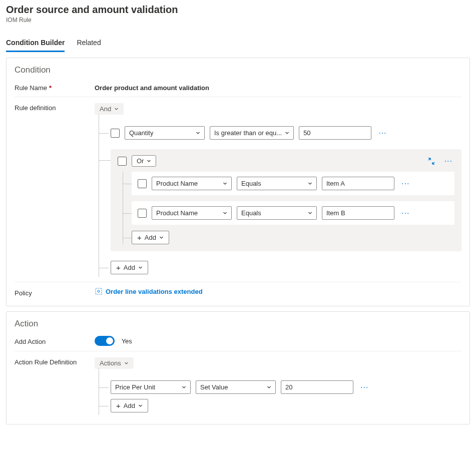 The width and height of the screenshot is (476, 449). I want to click on rule-definition-label: Rule definition, so click(55, 107).